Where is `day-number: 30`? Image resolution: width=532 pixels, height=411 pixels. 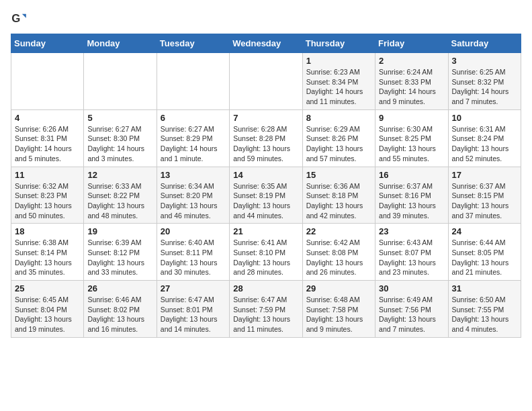
day-number: 30 is located at coordinates (411, 289).